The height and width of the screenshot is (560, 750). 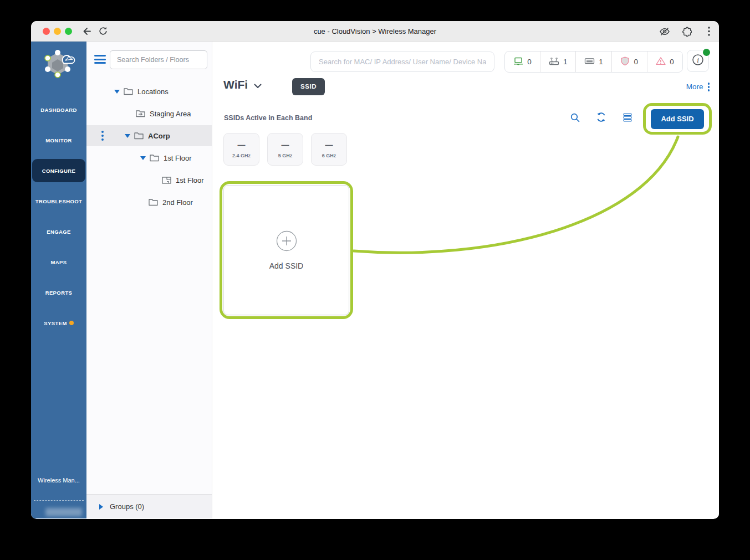 I want to click on status-alerts: 0, so click(x=665, y=62).